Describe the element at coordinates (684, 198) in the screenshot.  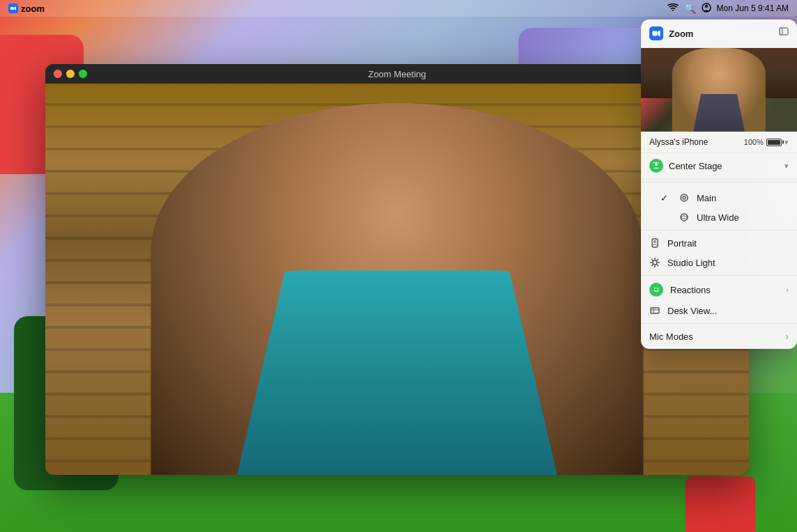
I see `main-camera-icon` at that location.